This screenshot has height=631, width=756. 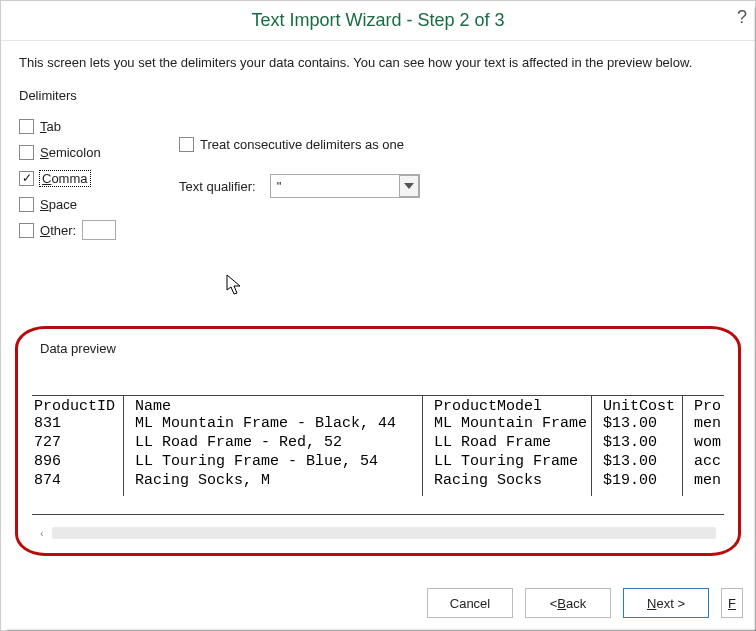 What do you see at coordinates (276, 482) in the screenshot?
I see `table-row: Racing Socks, M` at bounding box center [276, 482].